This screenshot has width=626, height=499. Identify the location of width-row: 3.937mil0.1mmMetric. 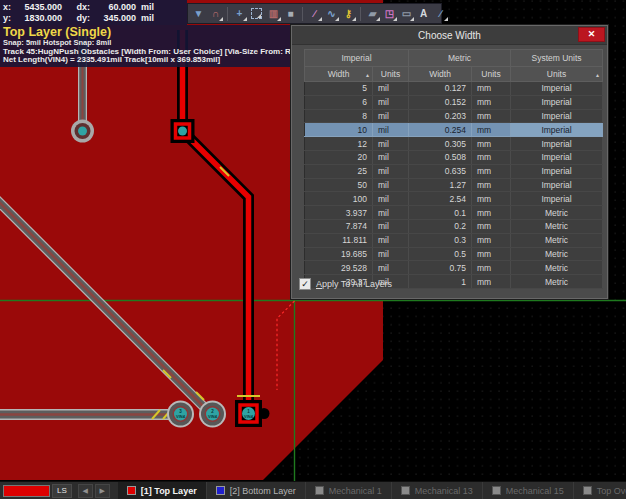
(454, 213).